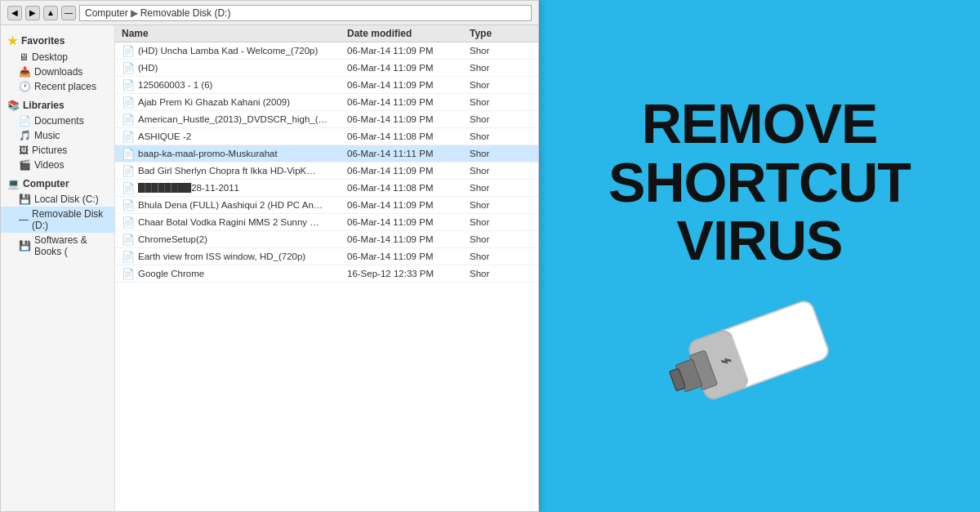 Image resolution: width=980 pixels, height=512 pixels. Describe the element at coordinates (405, 154) in the screenshot. I see `file-date-cell: 06-Mar-14 11:11 PM` at that location.